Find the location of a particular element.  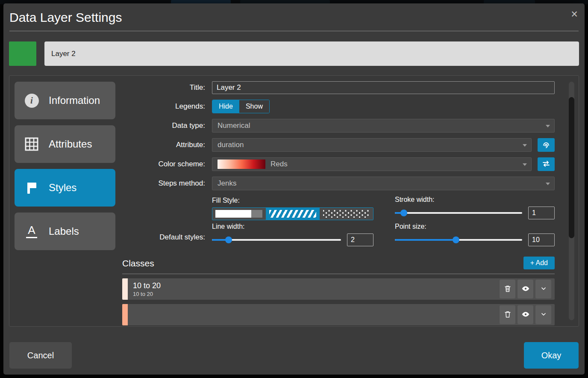

invert-scheme-button is located at coordinates (546, 164).